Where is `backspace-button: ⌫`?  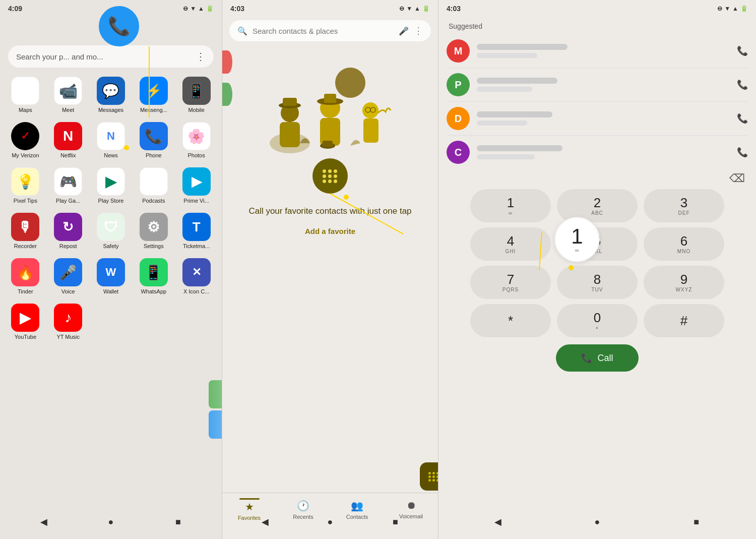
backspace-button: ⌫ is located at coordinates (737, 178).